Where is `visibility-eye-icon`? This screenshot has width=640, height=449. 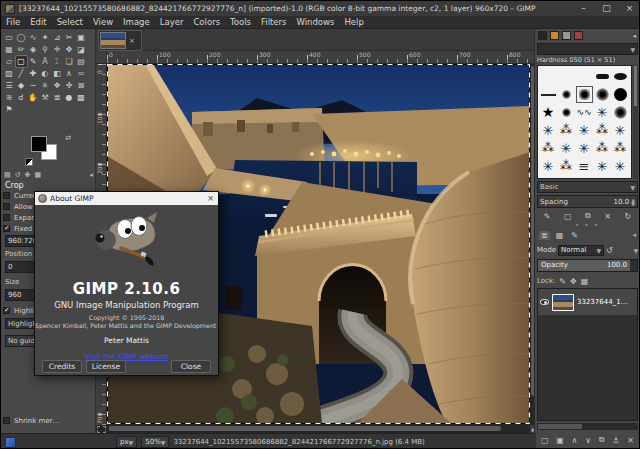 visibility-eye-icon is located at coordinates (544, 302).